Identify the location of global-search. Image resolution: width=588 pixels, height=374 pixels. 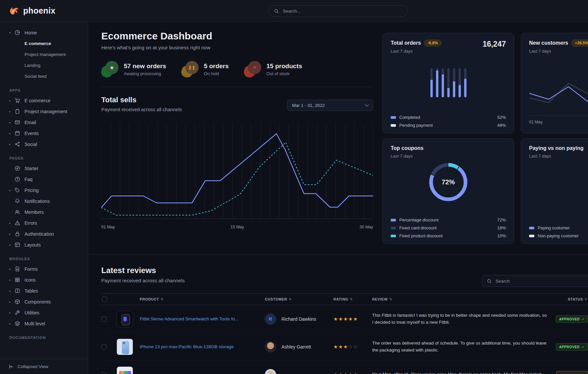
(338, 11).